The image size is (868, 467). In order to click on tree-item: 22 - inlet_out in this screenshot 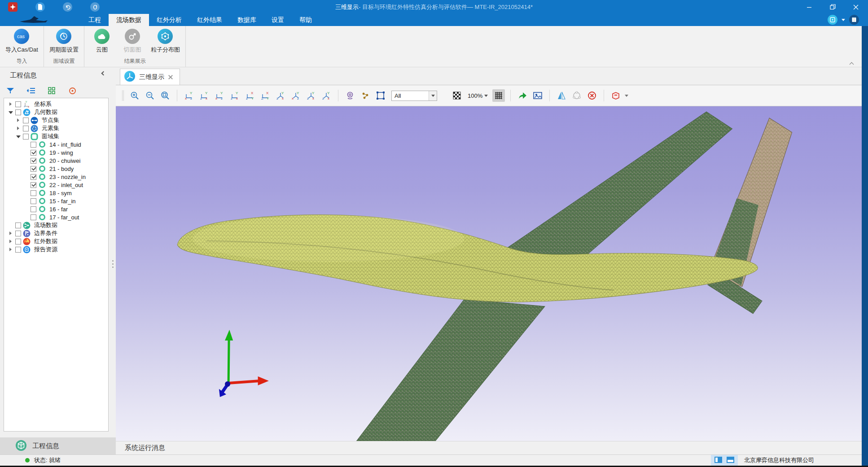, I will do `click(56, 185)`.